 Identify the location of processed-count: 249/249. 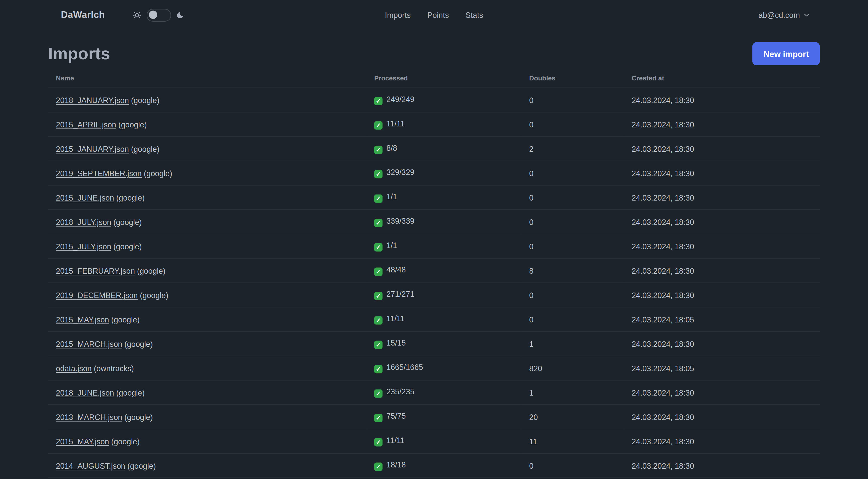
(400, 99).